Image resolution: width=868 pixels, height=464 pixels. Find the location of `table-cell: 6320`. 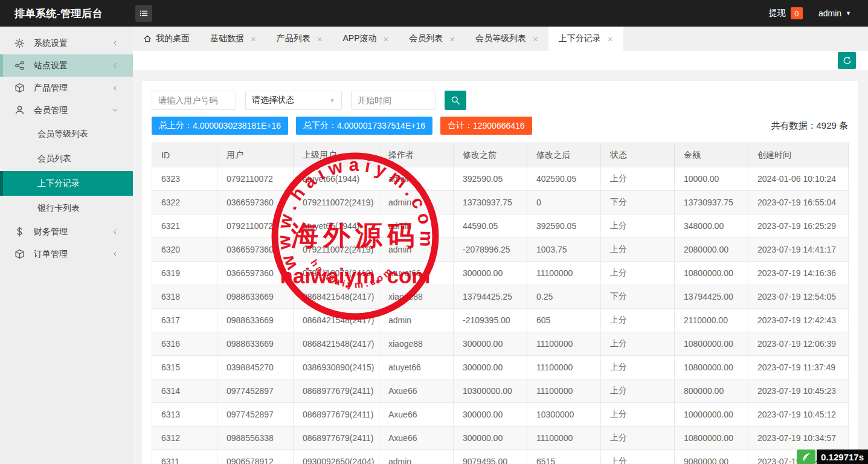

table-cell: 6320 is located at coordinates (185, 250).